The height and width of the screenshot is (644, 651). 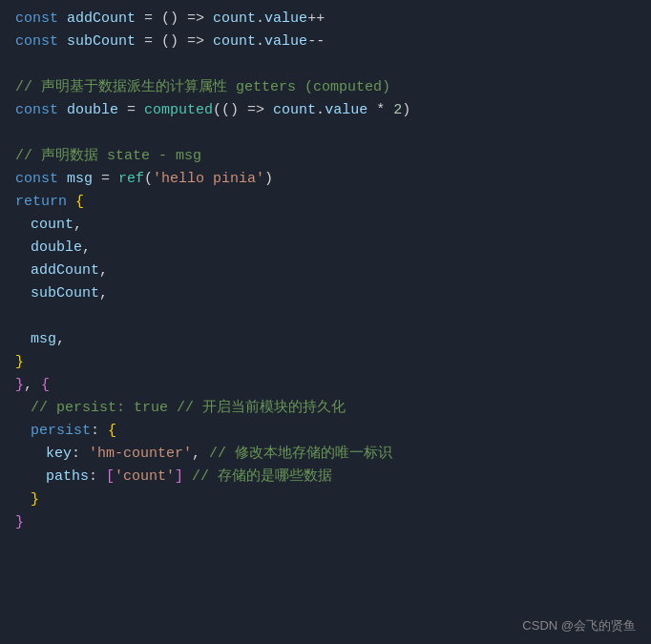 What do you see at coordinates (326, 454) in the screenshot?
I see `code-line: key: 'hm-counter', // 修改本地存储的唯一标识` at bounding box center [326, 454].